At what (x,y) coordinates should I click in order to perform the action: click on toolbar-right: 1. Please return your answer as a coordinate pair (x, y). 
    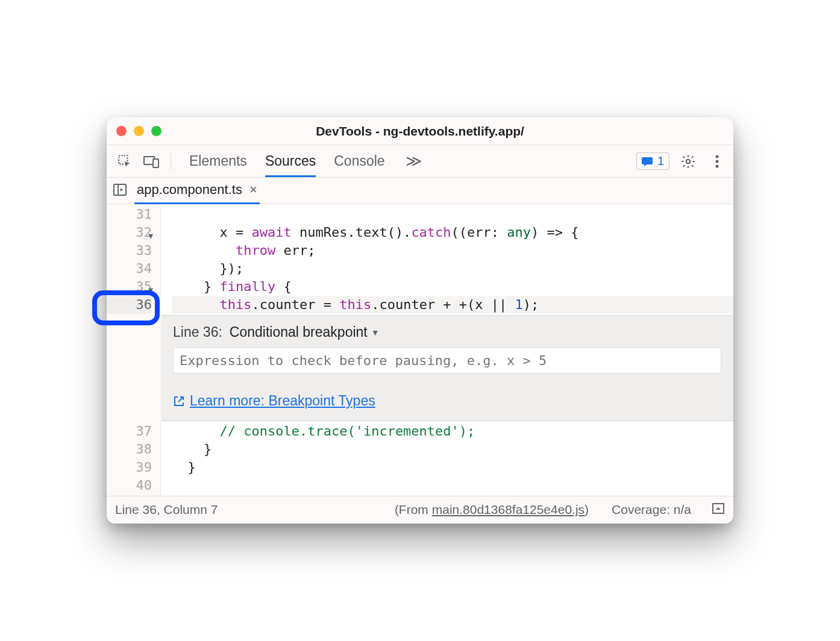
    Looking at the image, I should click on (682, 161).